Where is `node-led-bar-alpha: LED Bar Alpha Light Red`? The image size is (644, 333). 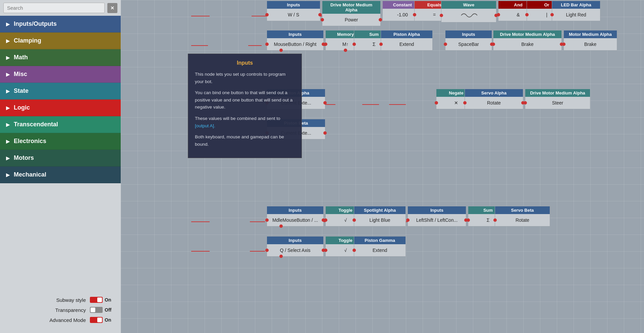 node-led-bar-alpha: LED Bar Alpha Light Red is located at coordinates (576, 11).